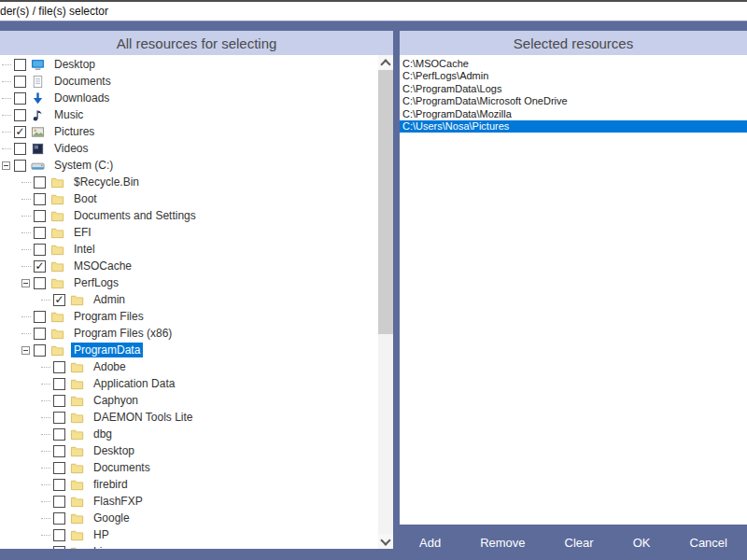 Image resolution: width=747 pixels, height=560 pixels. I want to click on selected-resource-item: C:\ProgramData\Logs, so click(573, 89).